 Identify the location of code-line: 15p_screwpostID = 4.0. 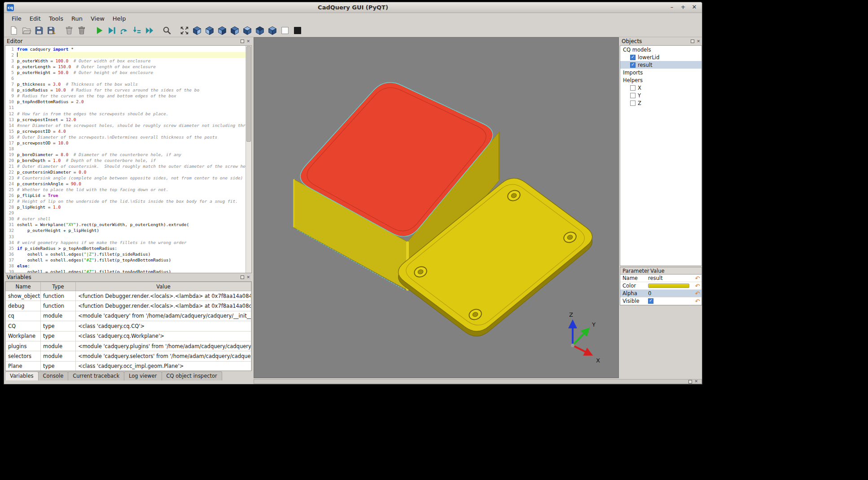
(126, 131).